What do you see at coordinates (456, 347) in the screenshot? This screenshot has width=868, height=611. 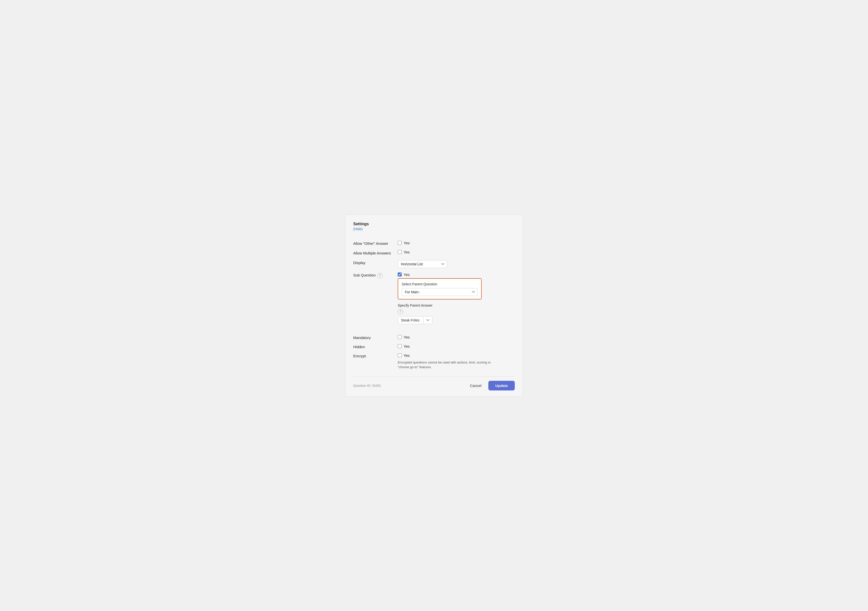 I see `hidden-value: Yes` at bounding box center [456, 347].